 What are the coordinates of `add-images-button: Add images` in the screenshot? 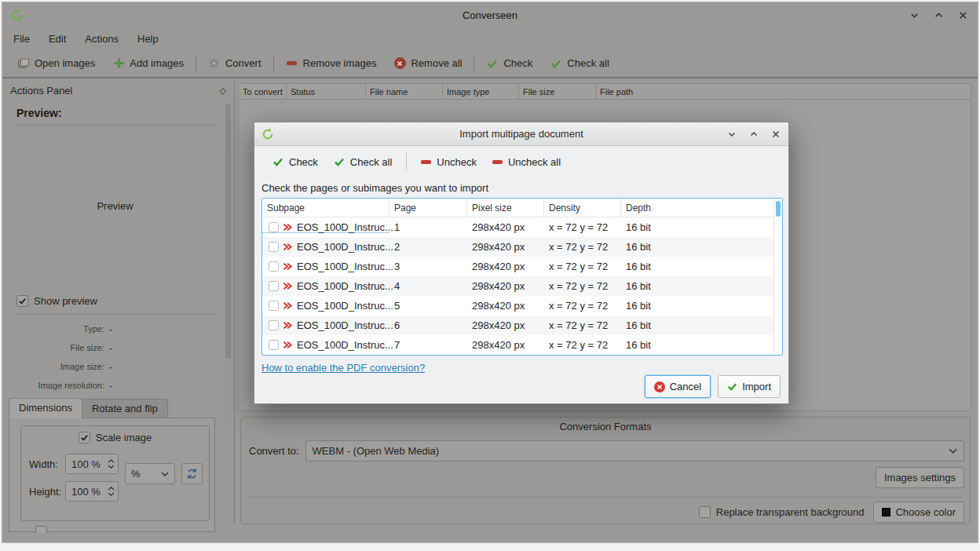 It's located at (148, 63).